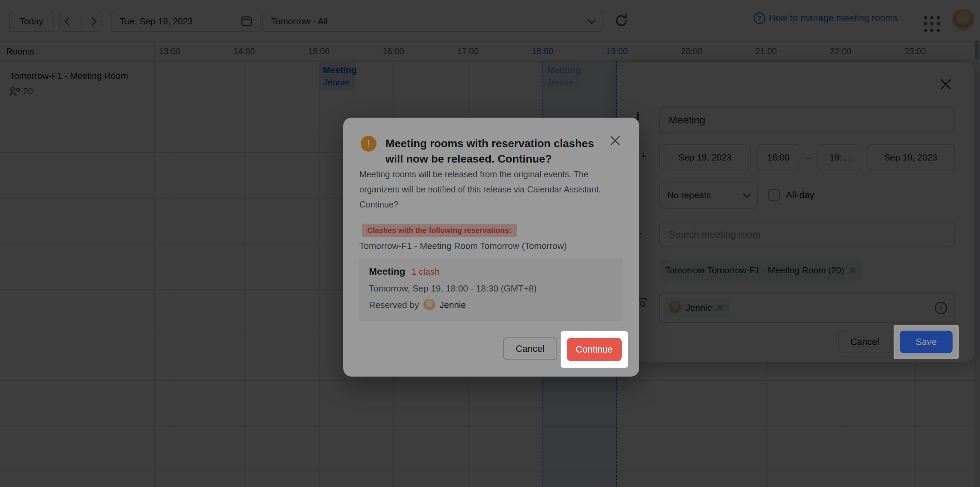 Image resolution: width=980 pixels, height=487 pixels. Describe the element at coordinates (926, 342) in the screenshot. I see `save-button: Save` at that location.